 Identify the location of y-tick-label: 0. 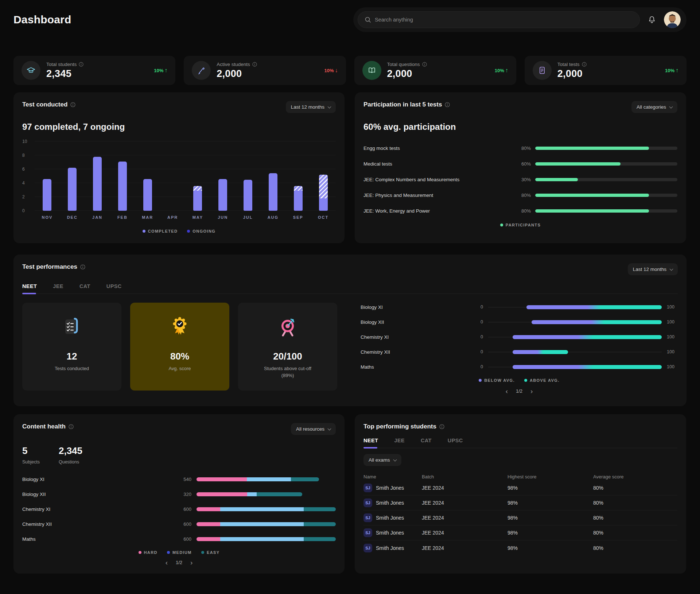
(23, 211).